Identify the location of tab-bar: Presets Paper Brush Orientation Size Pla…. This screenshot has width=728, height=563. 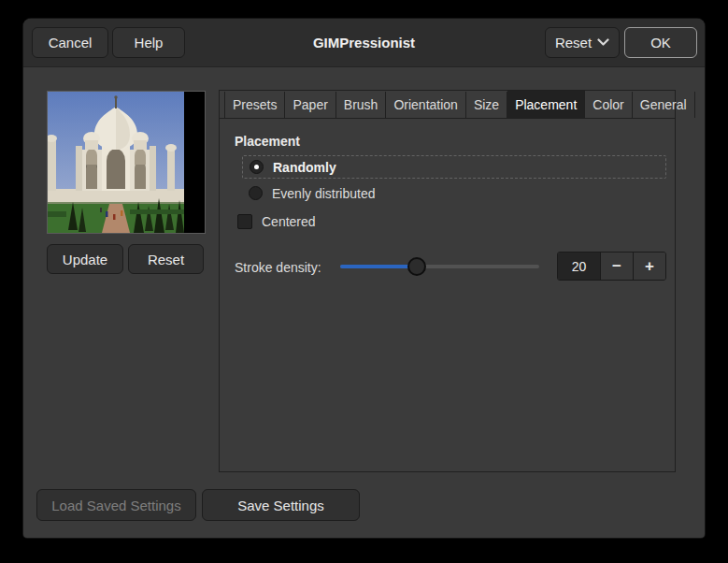
(447, 105).